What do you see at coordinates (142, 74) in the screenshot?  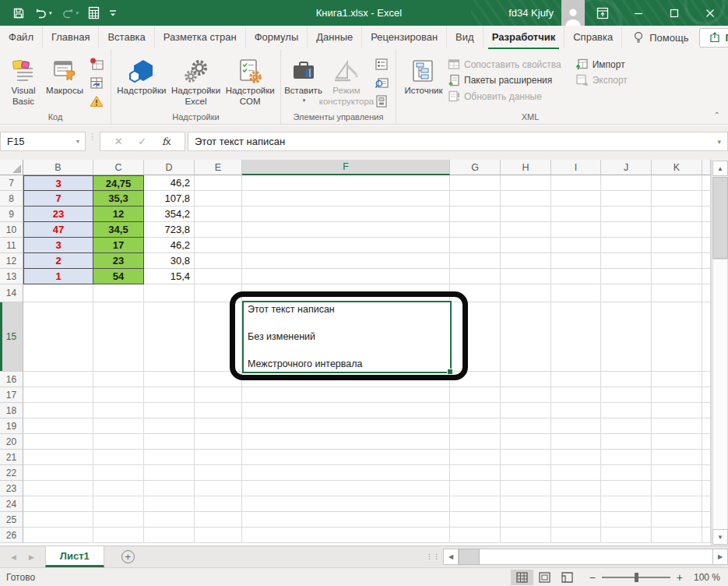 I see `addins-button: Надстройки` at bounding box center [142, 74].